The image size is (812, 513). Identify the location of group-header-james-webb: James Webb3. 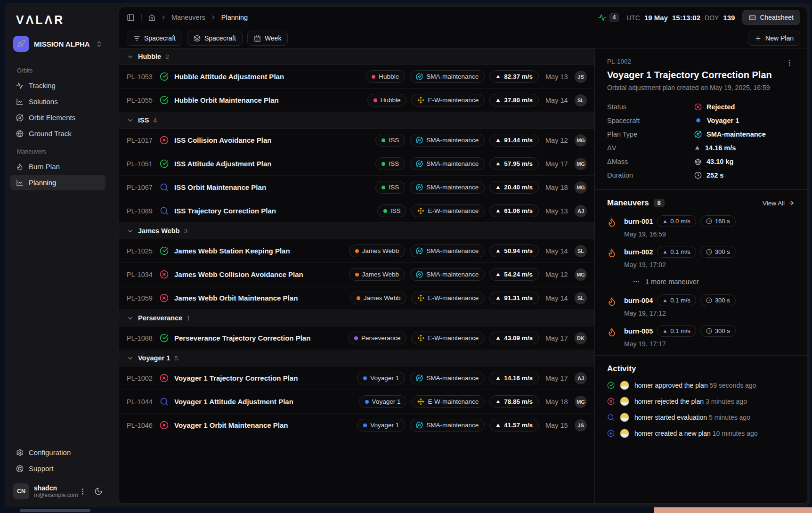
(357, 231).